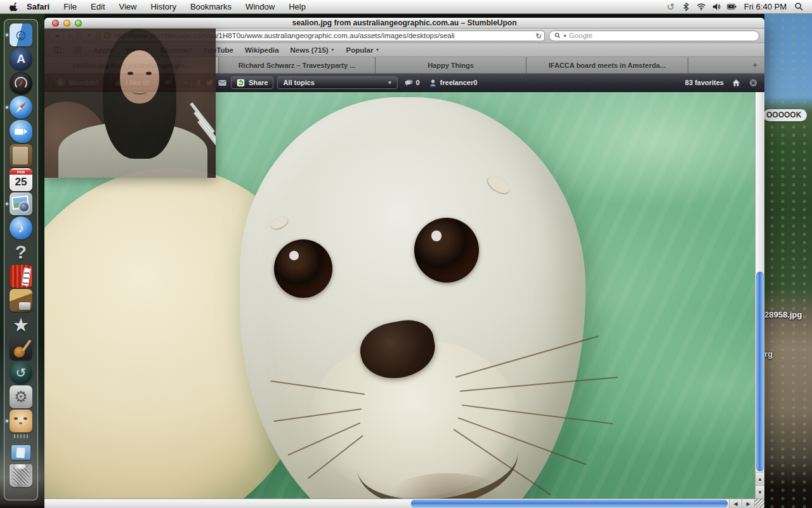  I want to click on share-icon, so click(241, 83).